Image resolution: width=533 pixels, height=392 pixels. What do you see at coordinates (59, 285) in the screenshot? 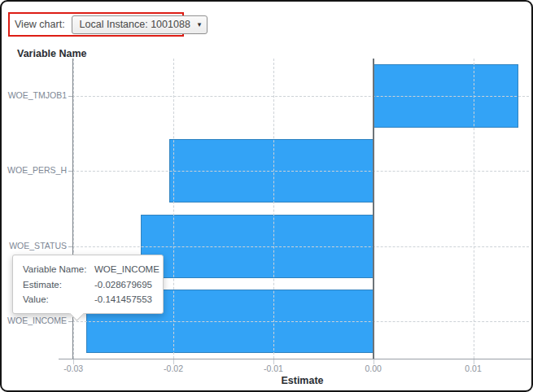
I see `tooltip-estimate-label: Estimate:` at bounding box center [59, 285].